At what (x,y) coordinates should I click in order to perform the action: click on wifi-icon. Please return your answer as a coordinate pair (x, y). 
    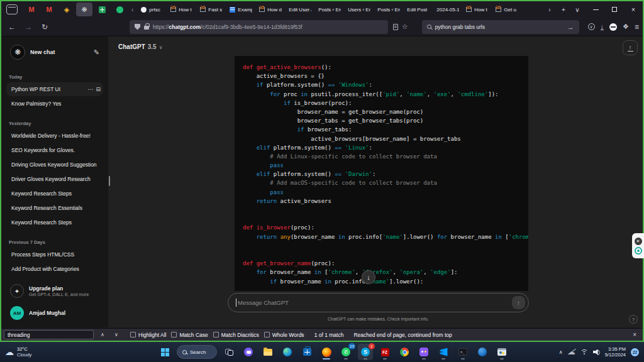
    Looking at the image, I should click on (584, 352).